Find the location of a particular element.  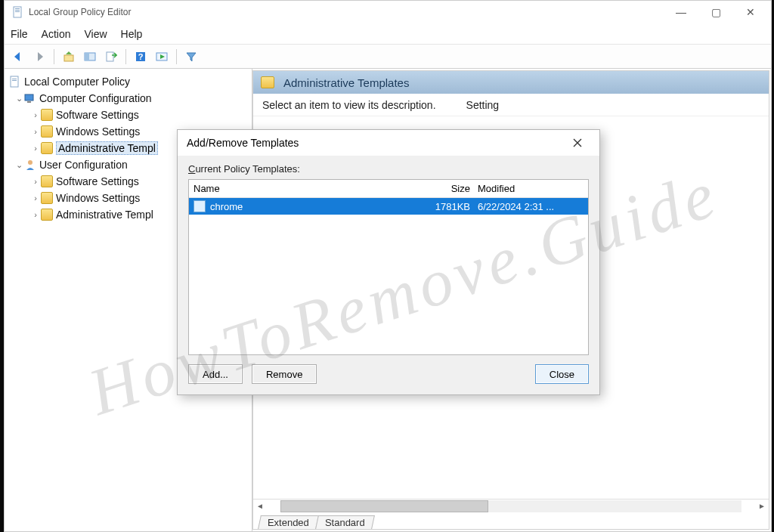

dialog-title: Add/Remove Templates is located at coordinates (376, 143).